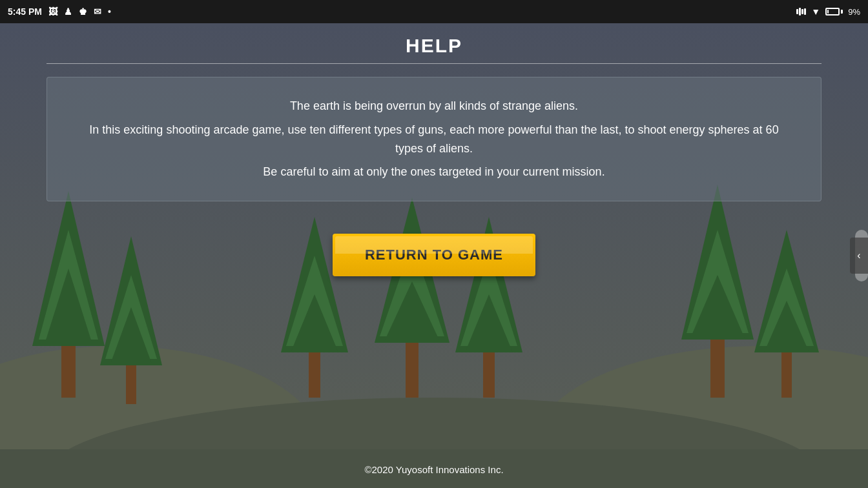  What do you see at coordinates (434, 172) in the screenshot?
I see `help-paragraph-3: Be careful to aim at only the ones targe…` at bounding box center [434, 172].